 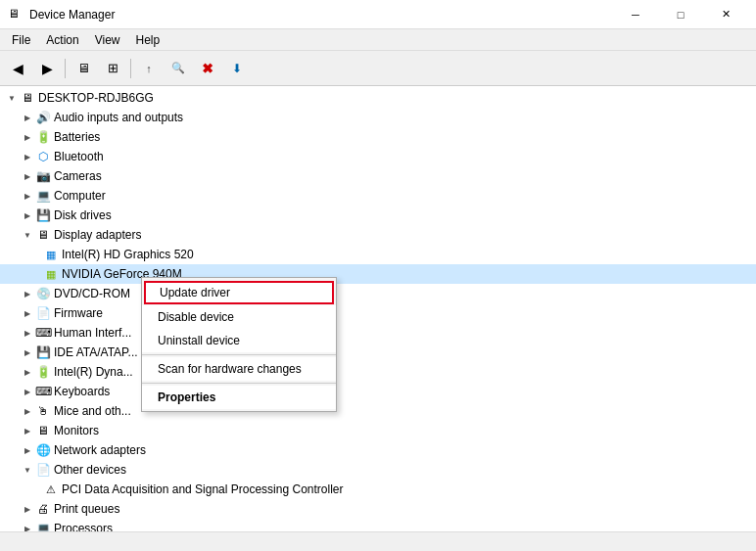 What do you see at coordinates (43, 235) in the screenshot?
I see `display-icon: 🖥` at bounding box center [43, 235].